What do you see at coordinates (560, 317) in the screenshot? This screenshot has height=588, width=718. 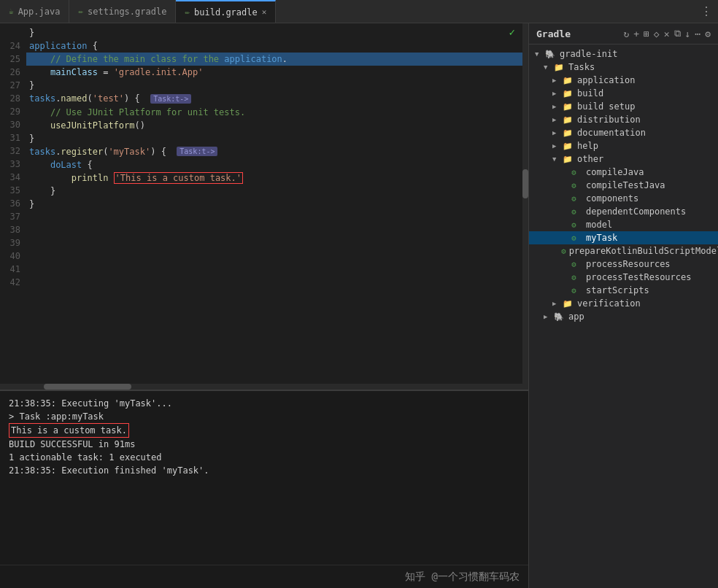 I see `module-icon: 🐘` at bounding box center [560, 317].